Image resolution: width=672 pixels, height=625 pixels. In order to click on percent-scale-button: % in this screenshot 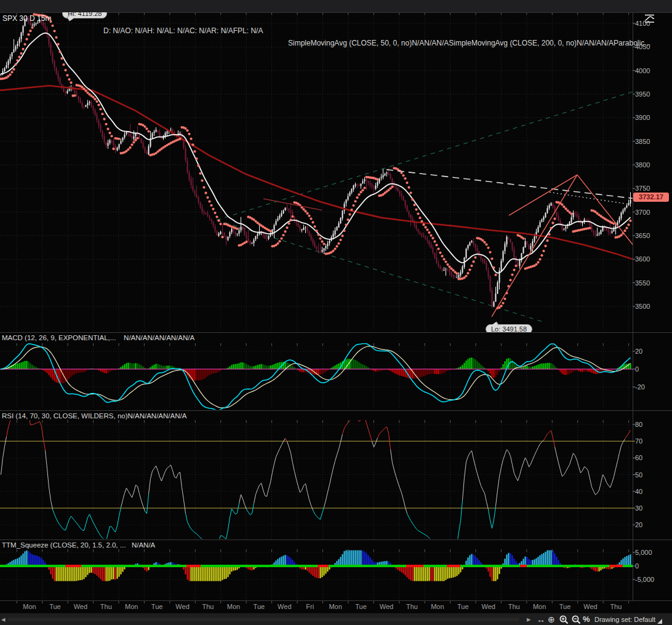, I will do `click(586, 619)`.